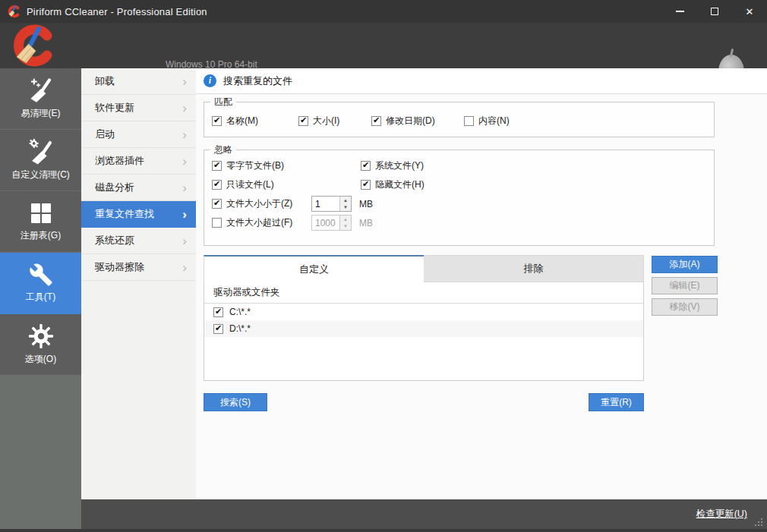 The height and width of the screenshot is (532, 767). What do you see at coordinates (345, 203) in the screenshot?
I see `spinner-buttons: ▲ ▼` at bounding box center [345, 203].